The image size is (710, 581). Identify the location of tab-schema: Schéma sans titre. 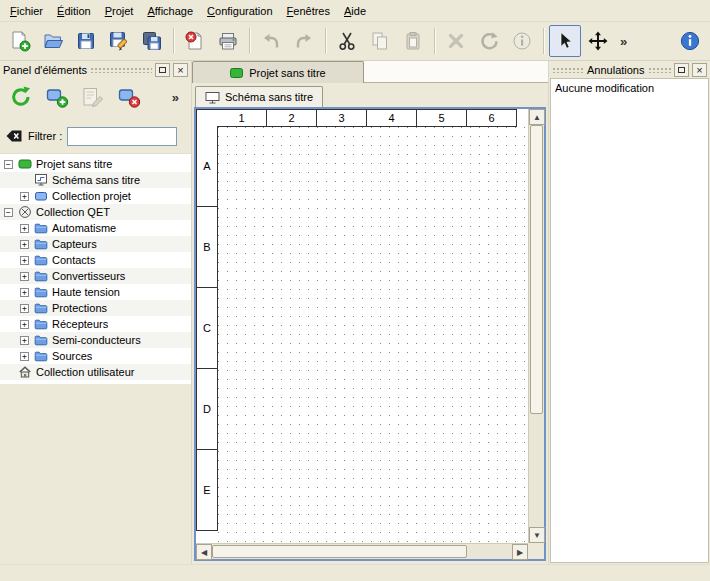
(259, 96).